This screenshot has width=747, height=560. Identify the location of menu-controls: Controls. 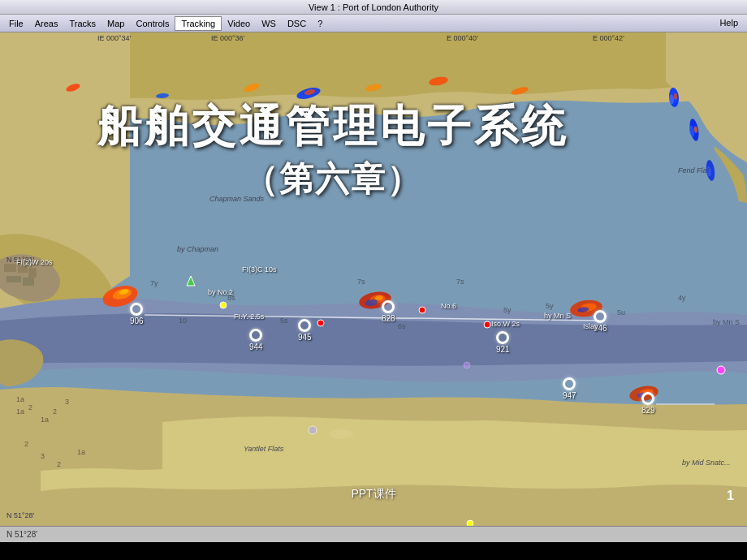
(153, 24).